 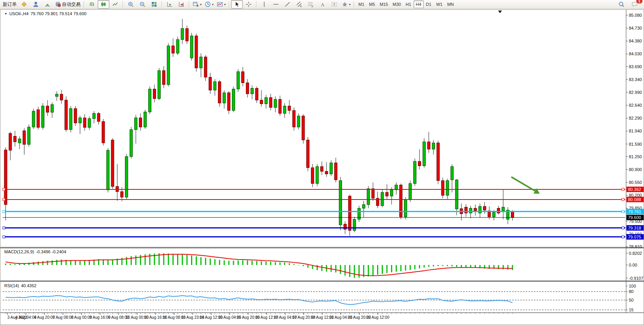 I want to click on tile-windows-button, so click(x=154, y=4).